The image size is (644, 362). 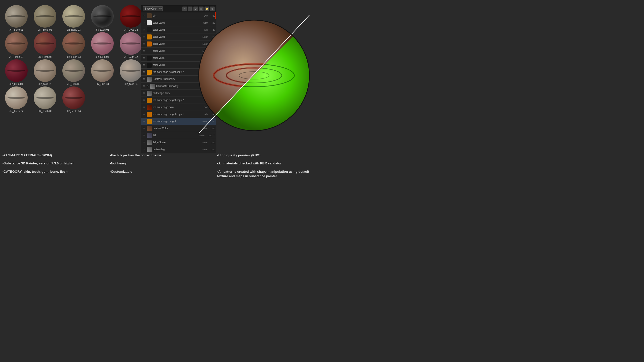 I want to click on material-item-bone01: JR_Bone 01, so click(x=16, y=18).